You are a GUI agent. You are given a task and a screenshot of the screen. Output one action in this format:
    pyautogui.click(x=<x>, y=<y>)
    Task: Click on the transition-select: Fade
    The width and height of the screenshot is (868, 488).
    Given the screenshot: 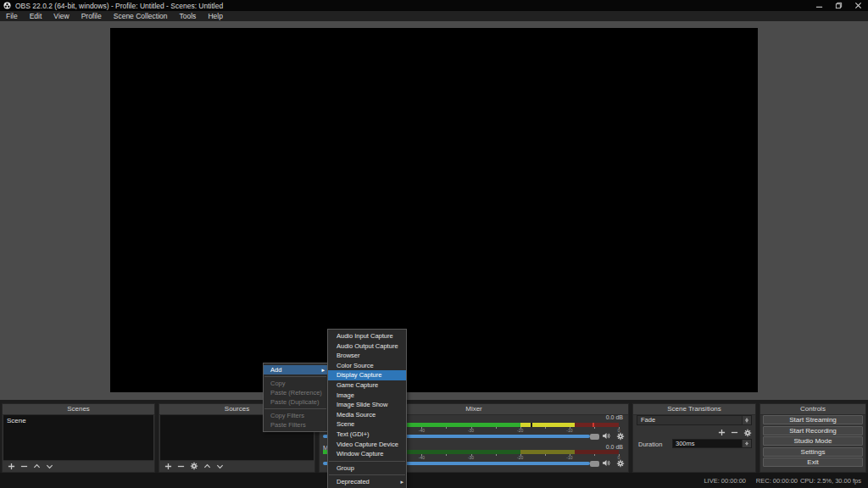 What is the action you would take?
    pyautogui.click(x=694, y=420)
    